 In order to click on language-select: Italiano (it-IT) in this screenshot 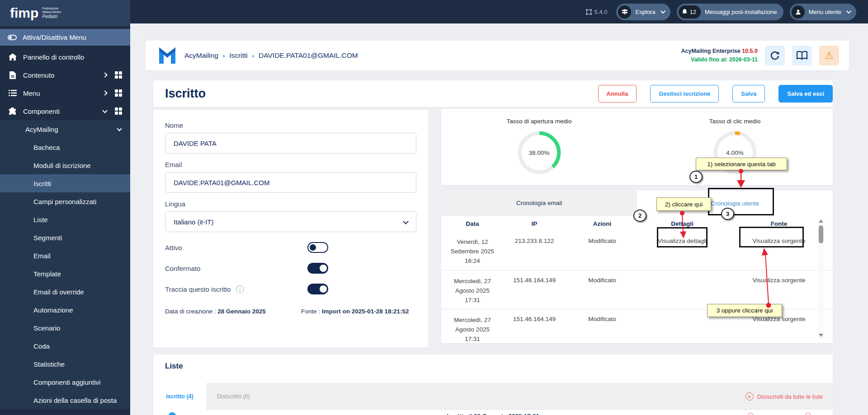, I will do `click(291, 222)`.